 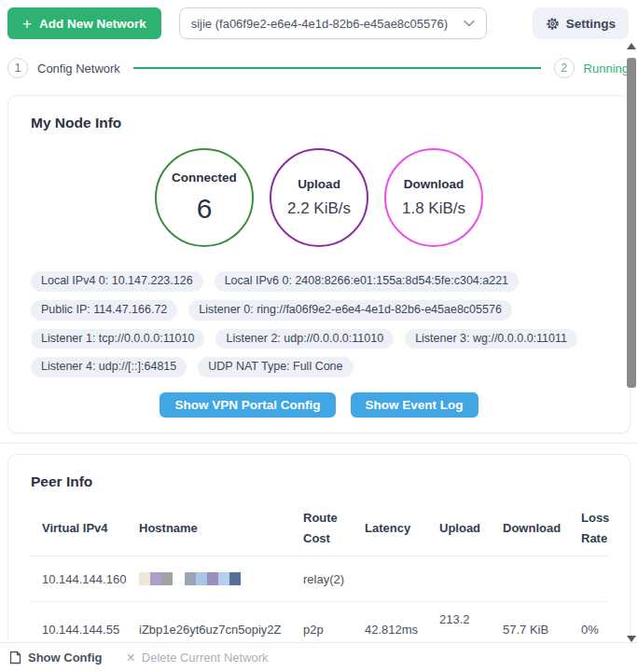 I want to click on tag-public-ip: Public IP: 114.47.166.72, so click(x=104, y=310).